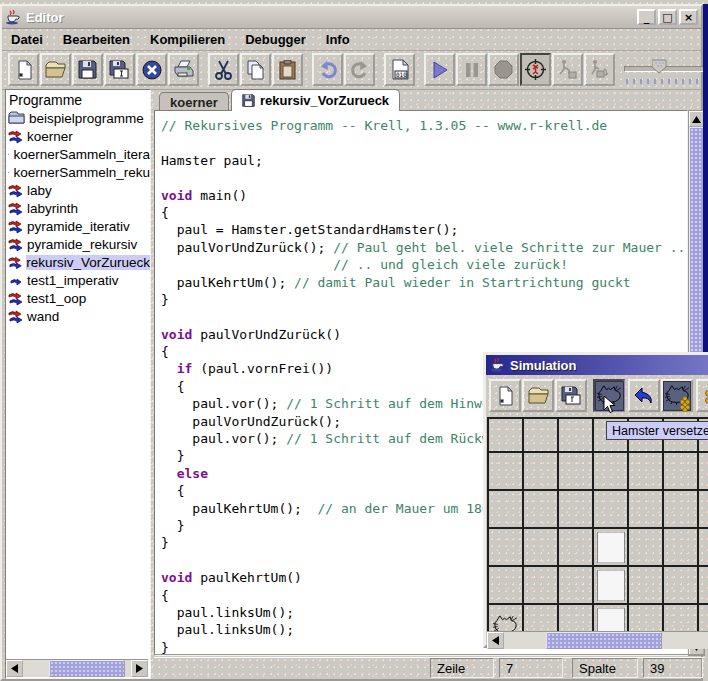 This screenshot has height=681, width=708. What do you see at coordinates (78, 262) in the screenshot?
I see `sidebar-item-rekursiv_VorZurueck: rekursiv_VorZurueck` at bounding box center [78, 262].